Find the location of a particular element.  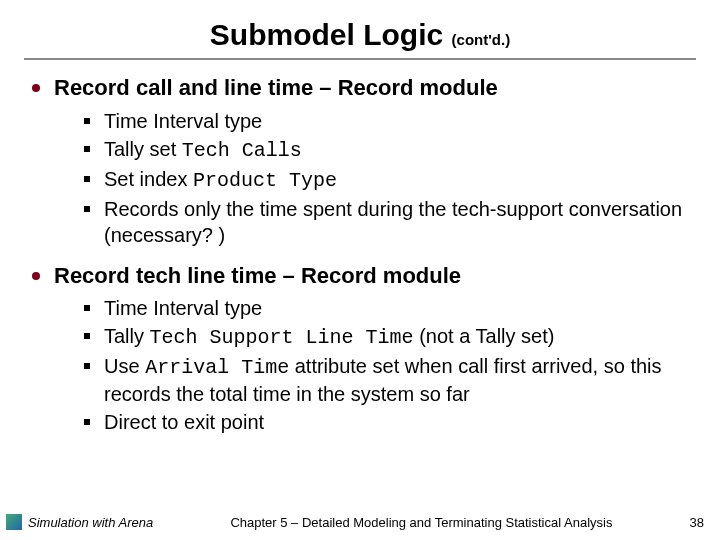

code-text: Arrival Time is located at coordinates (217, 368).